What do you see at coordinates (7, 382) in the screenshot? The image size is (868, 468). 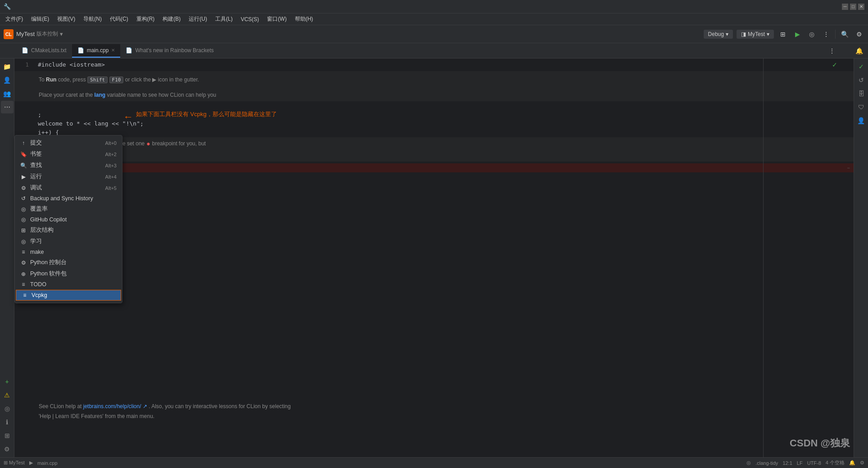 I see `sidebar-add-button: +` at bounding box center [7, 382].